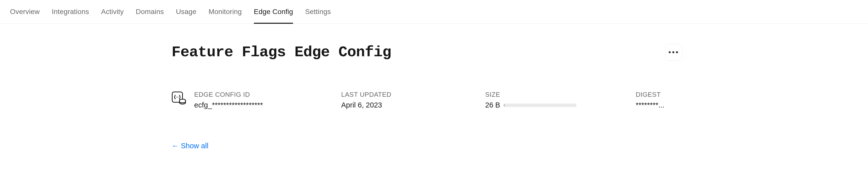 Image resolution: width=868 pixels, height=170 pixels. Describe the element at coordinates (561, 95) in the screenshot. I see `size-label: SIZE` at that location.